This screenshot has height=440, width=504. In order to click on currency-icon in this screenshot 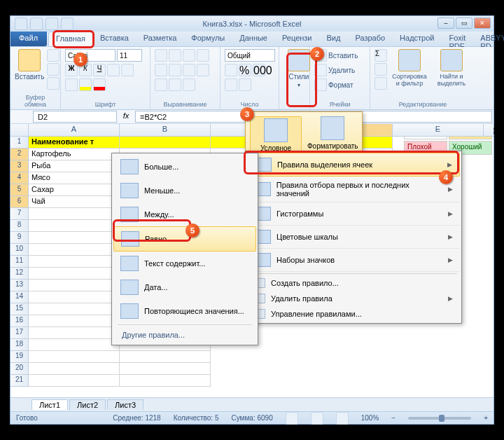, I will do `click(231, 70)`.